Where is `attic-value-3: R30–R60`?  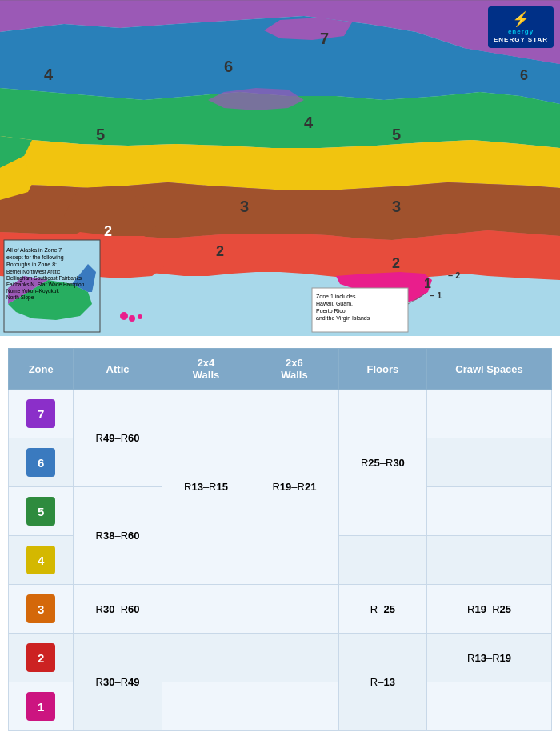 attic-value-3: R30–R60 is located at coordinates (118, 610).